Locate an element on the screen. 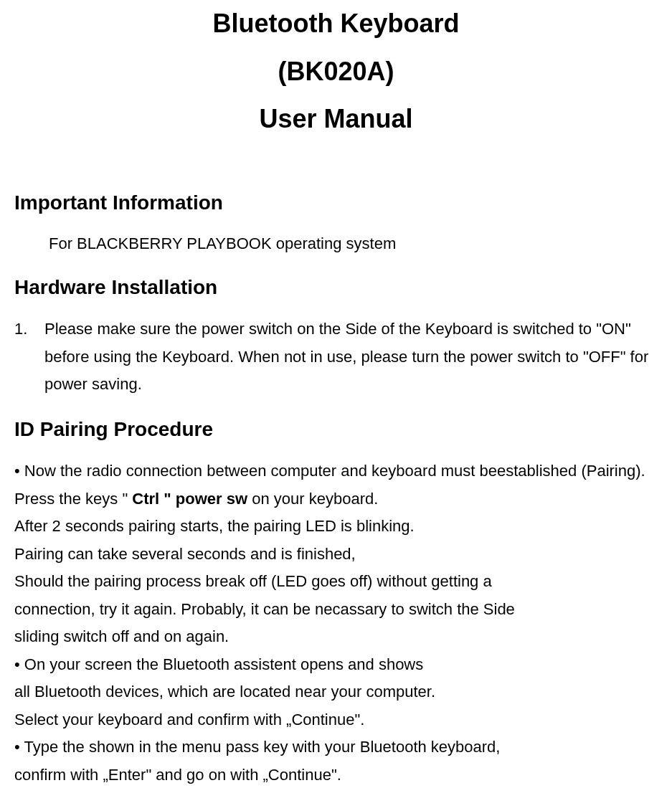 The image size is (672, 788). section-heading-pairing: ID Pairing Procedure is located at coordinates (336, 429).